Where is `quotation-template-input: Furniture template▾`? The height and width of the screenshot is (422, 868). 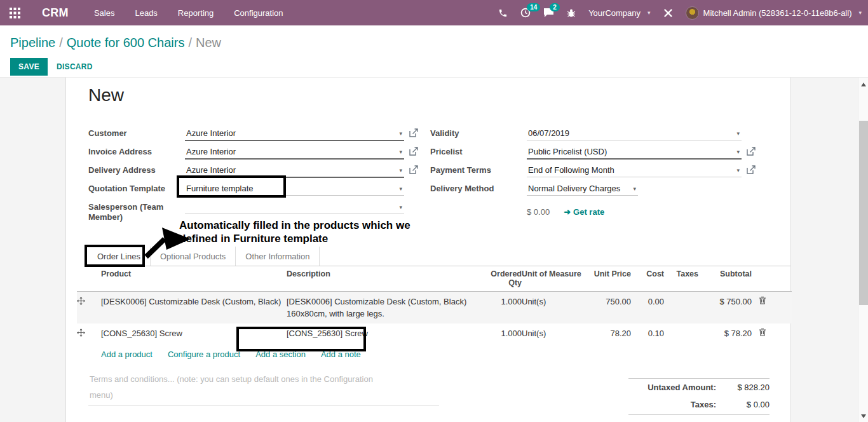 quotation-template-input: Furniture template▾ is located at coordinates (295, 188).